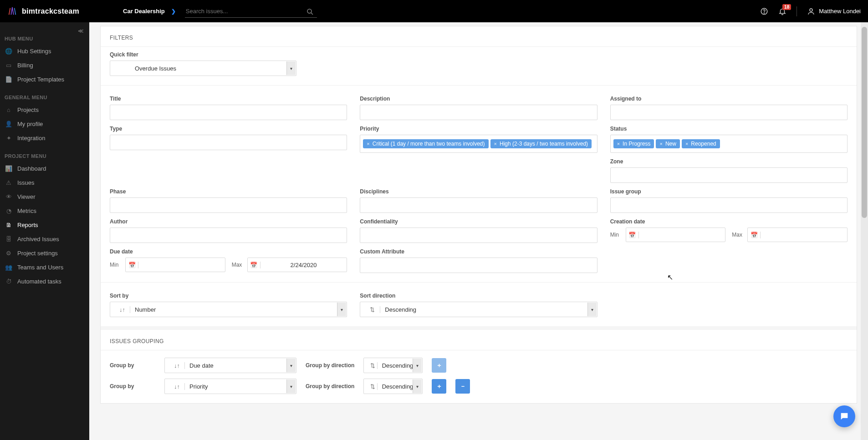 This screenshot has width=868, height=440. Describe the element at coordinates (840, 11) in the screenshot. I see `user-name: Matthew Londei` at that location.